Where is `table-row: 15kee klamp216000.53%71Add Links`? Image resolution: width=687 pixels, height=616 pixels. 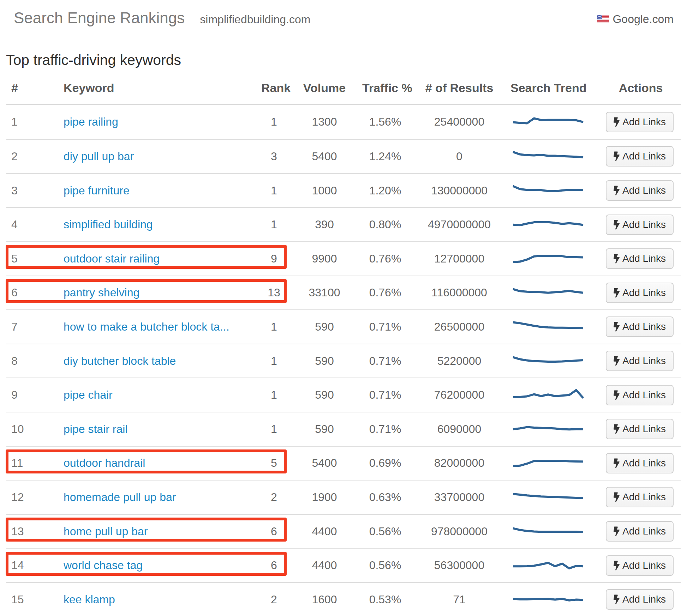
table-row: 15kee klamp216000.53%71Add Links is located at coordinates (344, 599).